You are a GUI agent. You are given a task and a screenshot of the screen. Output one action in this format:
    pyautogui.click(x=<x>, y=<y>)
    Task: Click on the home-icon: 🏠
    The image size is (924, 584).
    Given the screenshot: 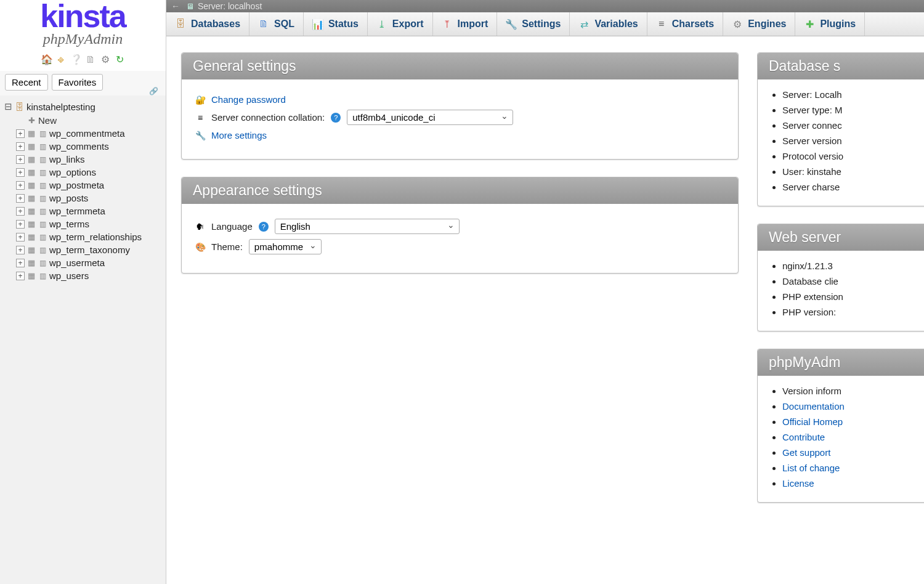 What is the action you would take?
    pyautogui.click(x=46, y=60)
    